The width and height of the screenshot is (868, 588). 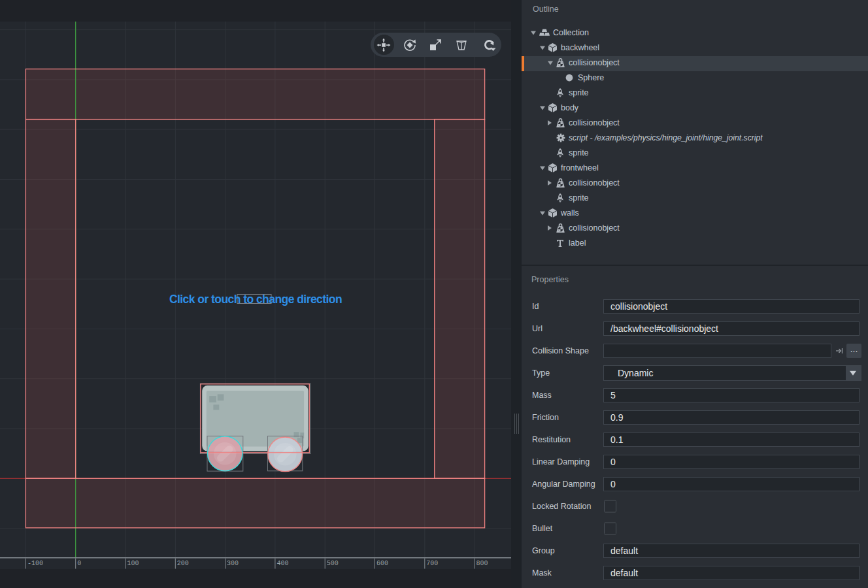 What do you see at coordinates (432, 563) in the screenshot?
I see `svg-text: 700` at bounding box center [432, 563].